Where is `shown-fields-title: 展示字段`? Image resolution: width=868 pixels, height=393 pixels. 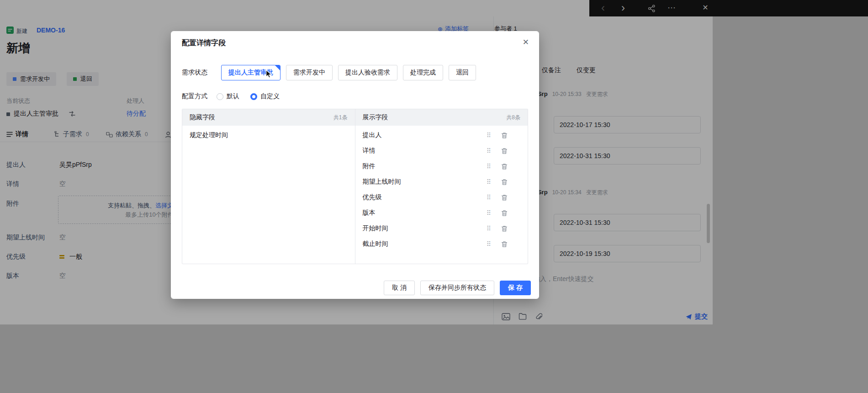 shown-fields-title: 展示字段 is located at coordinates (376, 117).